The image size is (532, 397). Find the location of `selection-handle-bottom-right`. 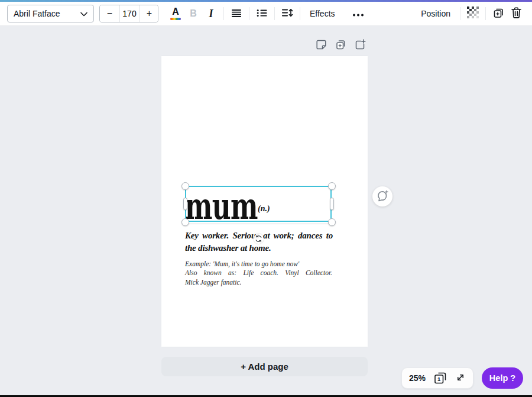

selection-handle-bottom-right is located at coordinates (332, 222).